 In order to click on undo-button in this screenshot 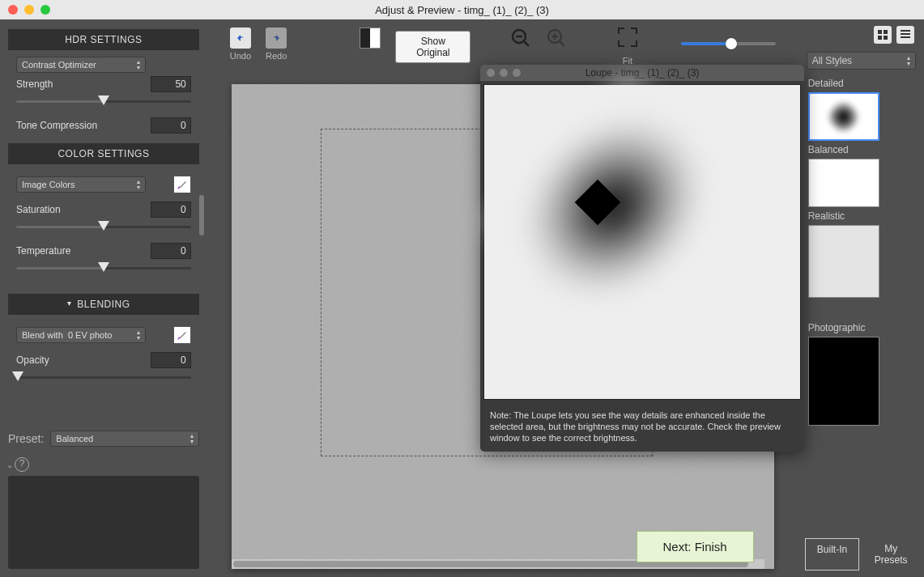, I will do `click(241, 38)`.